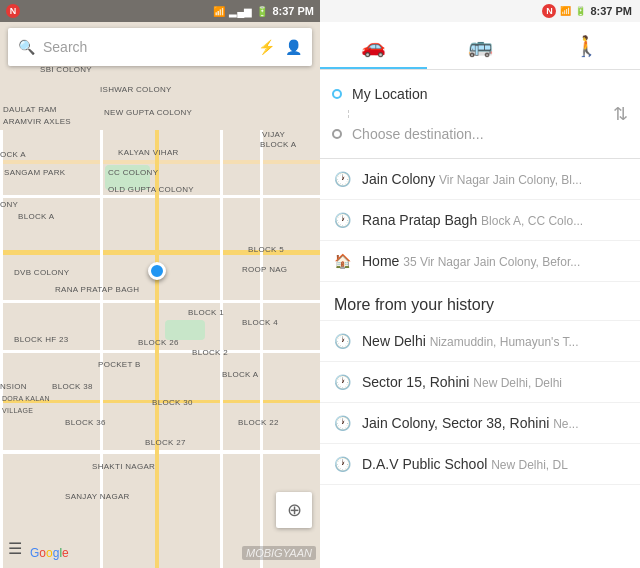 This screenshot has height=568, width=640. What do you see at coordinates (342, 261) in the screenshot?
I see `home-icon: 🏠` at bounding box center [342, 261].